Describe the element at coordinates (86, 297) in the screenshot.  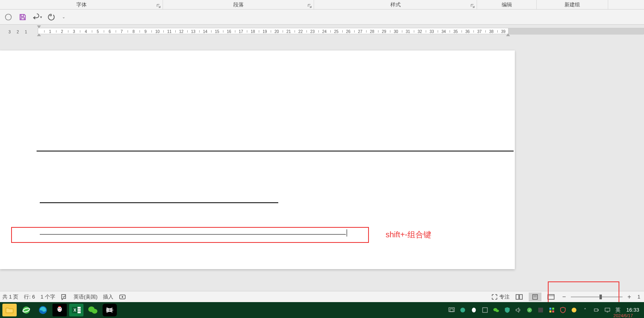
I see `status-language: 英语(美国)` at that location.